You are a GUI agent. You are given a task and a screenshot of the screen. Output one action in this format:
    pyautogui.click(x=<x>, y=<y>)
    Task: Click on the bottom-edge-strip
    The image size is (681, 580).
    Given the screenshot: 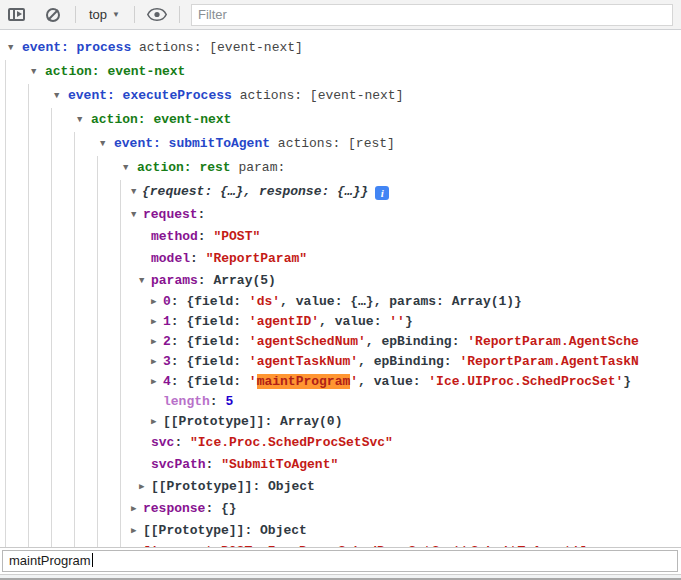 What is the action you would take?
    pyautogui.click(x=340, y=577)
    